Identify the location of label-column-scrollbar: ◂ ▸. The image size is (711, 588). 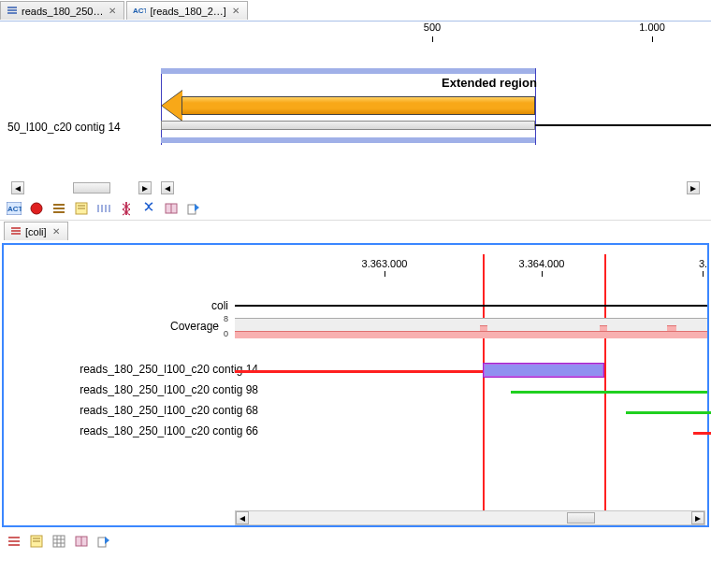
(81, 189).